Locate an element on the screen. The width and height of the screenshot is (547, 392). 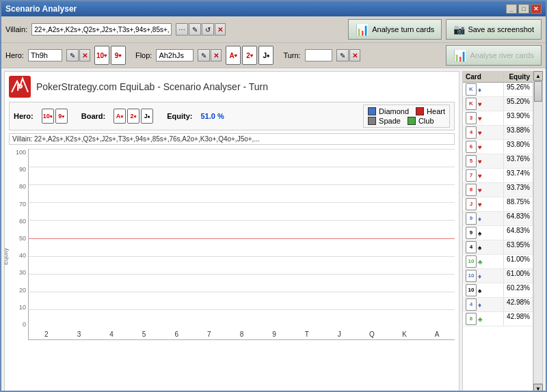
flop-edit-btn: ✎ is located at coordinates (204, 55).